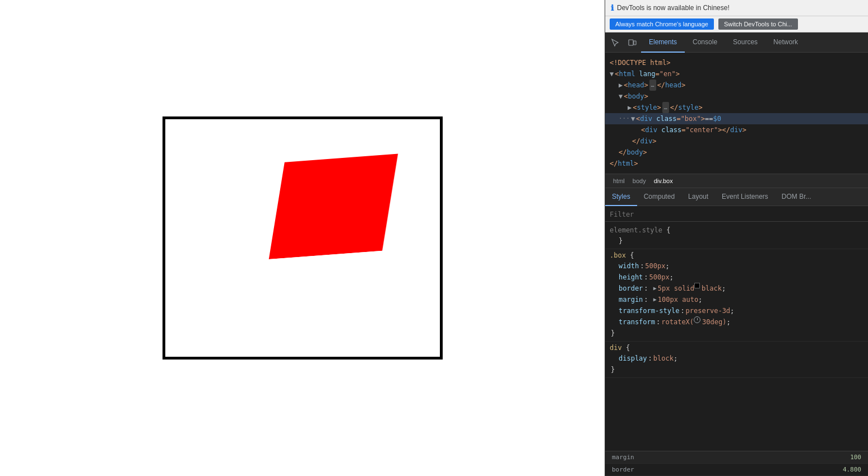  Describe the element at coordinates (736, 74) in the screenshot. I see `dom-line-html: ▼ <html lang="en">` at that location.